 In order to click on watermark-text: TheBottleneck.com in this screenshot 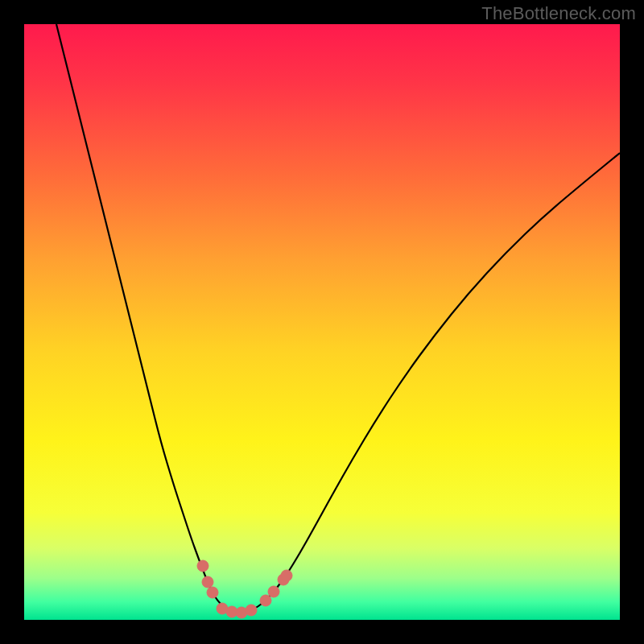, I will do `click(559, 14)`.